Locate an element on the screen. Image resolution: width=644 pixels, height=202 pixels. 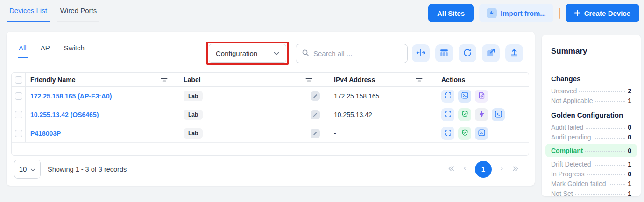
create-device-label: Create Device is located at coordinates (607, 13).